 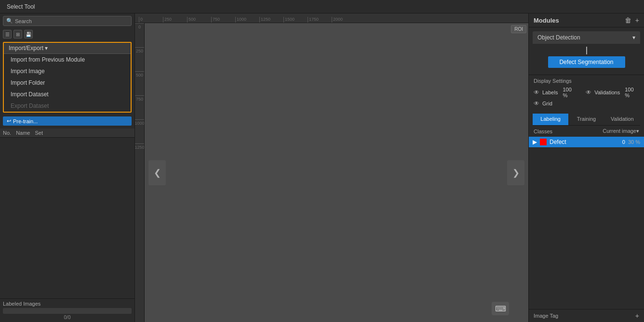 I want to click on current-image-button: Current image▾, so click(x=621, y=131).